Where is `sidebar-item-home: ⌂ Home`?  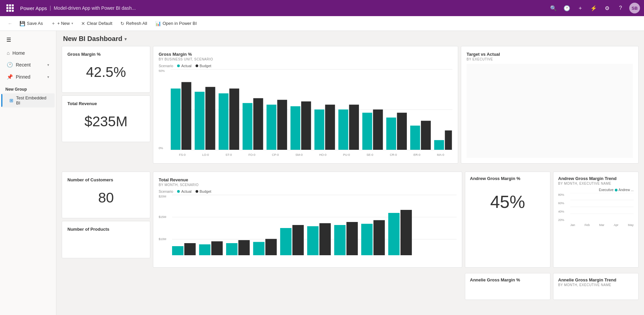
sidebar-item-home: ⌂ Home is located at coordinates (28, 53).